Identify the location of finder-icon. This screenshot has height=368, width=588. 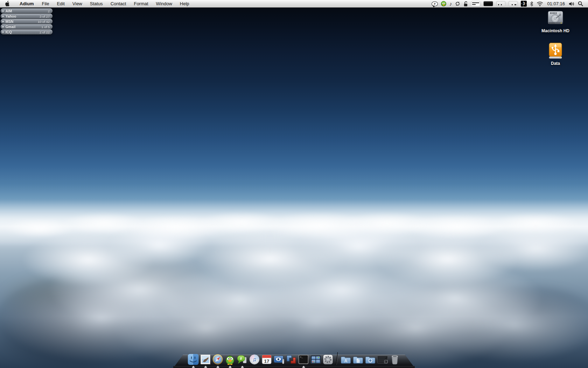
(193, 360).